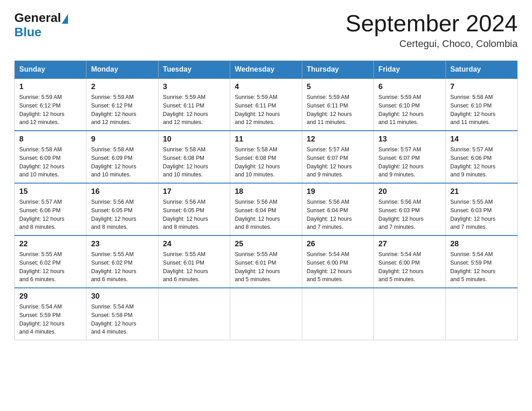 Image resolution: width=532 pixels, height=411 pixels. I want to click on page-header: General Blue September 2024 Certegui, Ch…, so click(266, 30).